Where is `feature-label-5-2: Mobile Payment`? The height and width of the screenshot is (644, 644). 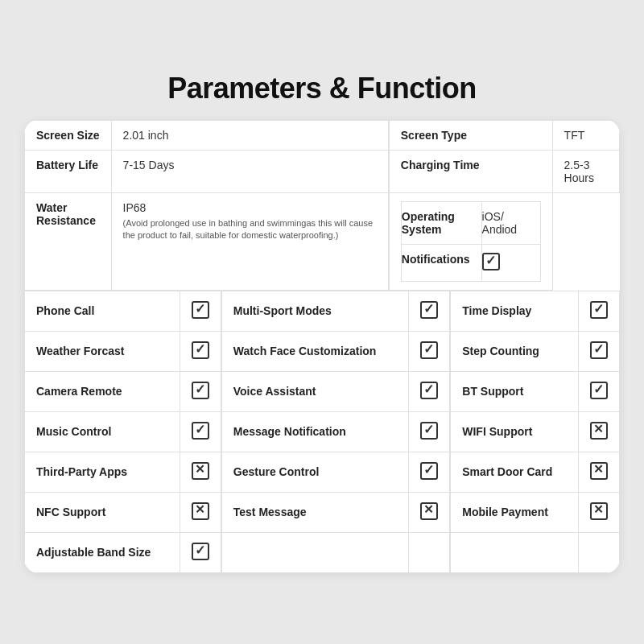 feature-label-5-2: Mobile Payment is located at coordinates (514, 512).